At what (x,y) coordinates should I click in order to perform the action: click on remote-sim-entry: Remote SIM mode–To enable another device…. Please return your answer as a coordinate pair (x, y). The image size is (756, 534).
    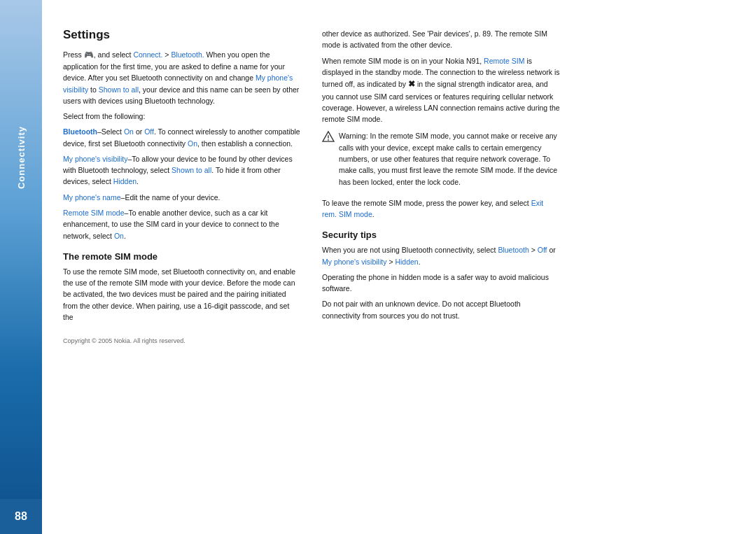
    Looking at the image, I should click on (182, 224).